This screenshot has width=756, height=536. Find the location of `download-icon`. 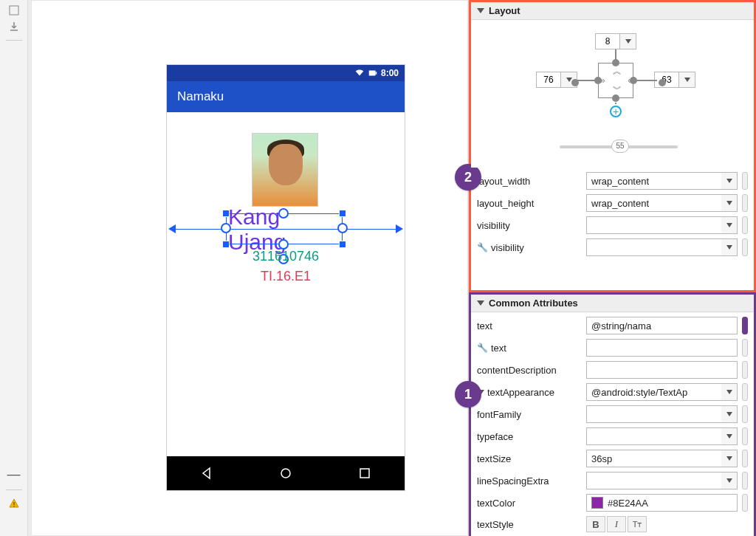

download-icon is located at coordinates (14, 27).